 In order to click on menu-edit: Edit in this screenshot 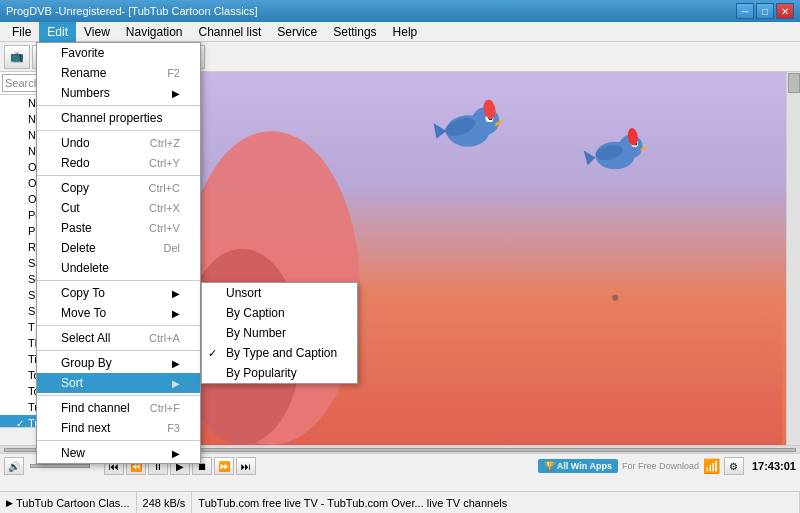, I will do `click(58, 32)`.